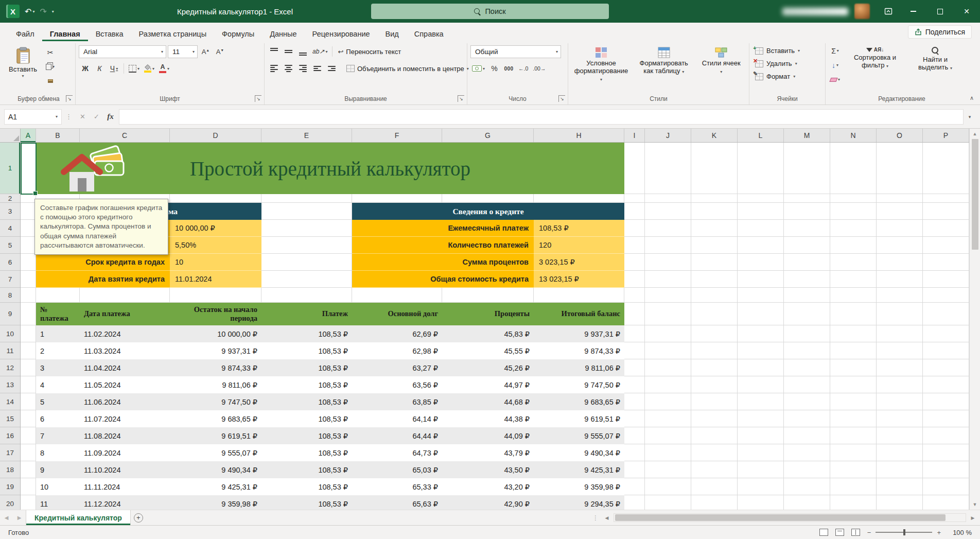 The height and width of the screenshot is (539, 980). What do you see at coordinates (258, 99) in the screenshot?
I see `font-dialog-launcher: ↘` at bounding box center [258, 99].